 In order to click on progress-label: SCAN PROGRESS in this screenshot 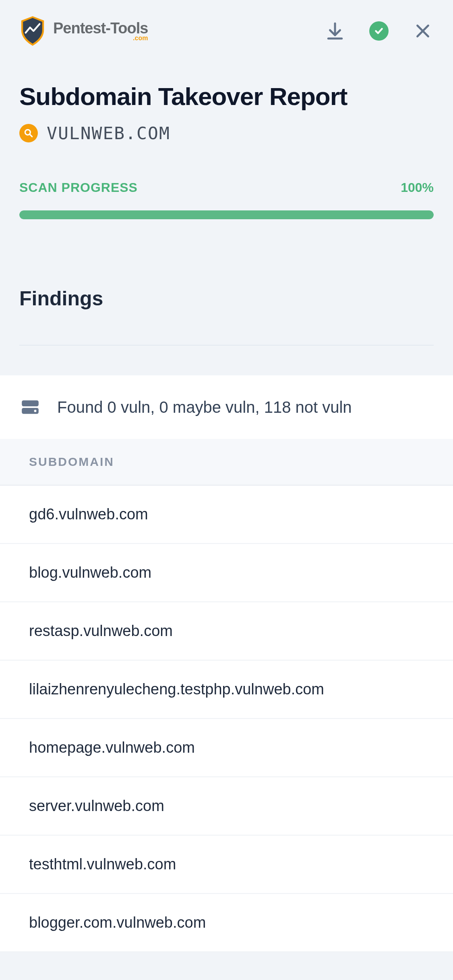, I will do `click(79, 187)`.